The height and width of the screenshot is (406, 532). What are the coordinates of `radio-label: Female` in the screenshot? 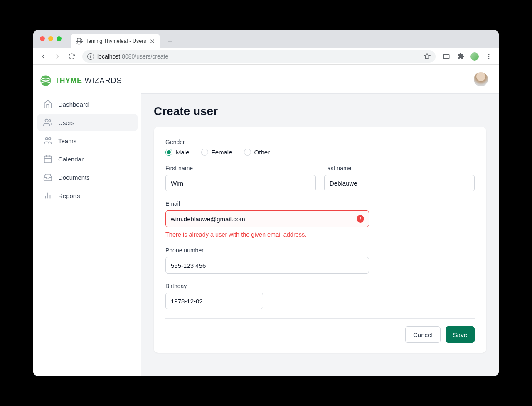 It's located at (222, 152).